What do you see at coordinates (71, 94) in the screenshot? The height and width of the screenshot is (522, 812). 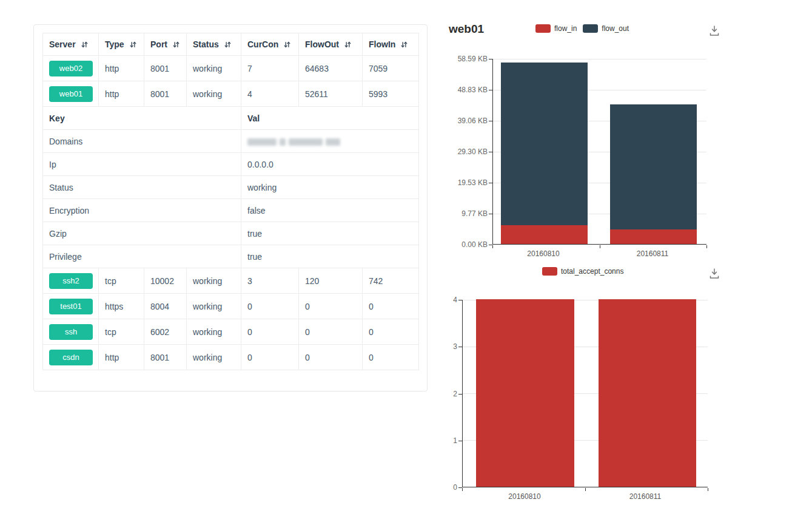 I see `server-badge: web01` at bounding box center [71, 94].